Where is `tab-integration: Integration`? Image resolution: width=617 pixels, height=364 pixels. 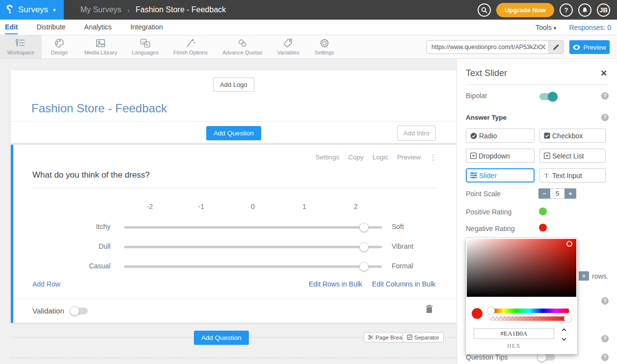
tab-integration: Integration is located at coordinates (147, 27).